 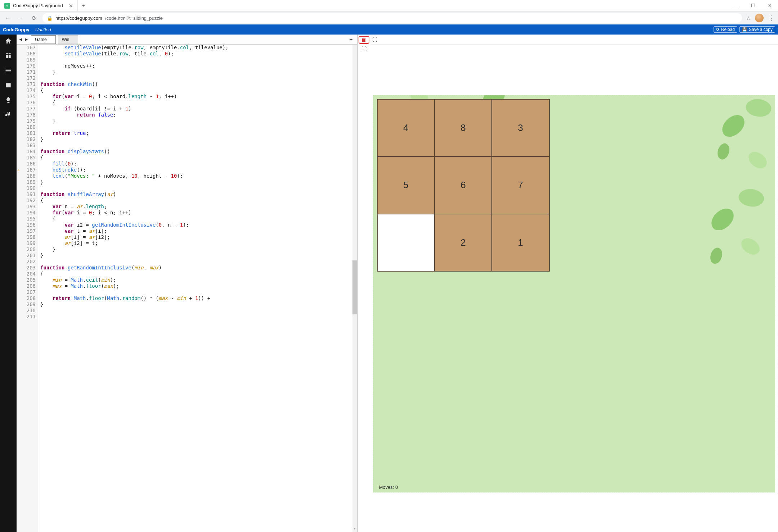 What do you see at coordinates (389, 29) in the screenshot?
I see `app-header: CodeGuppy Untitled ⟳ Reload 💾 Save a cop…` at bounding box center [389, 29].